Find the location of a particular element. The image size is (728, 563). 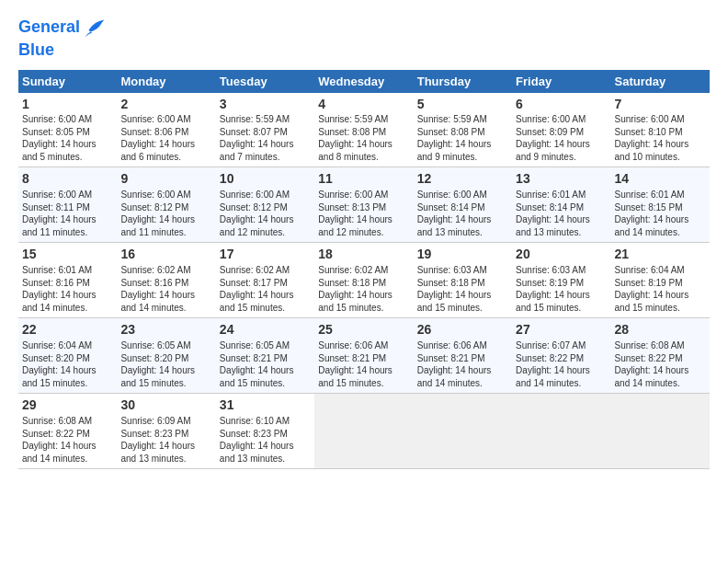

col-header-wednesday: Wednesday is located at coordinates (364, 81).